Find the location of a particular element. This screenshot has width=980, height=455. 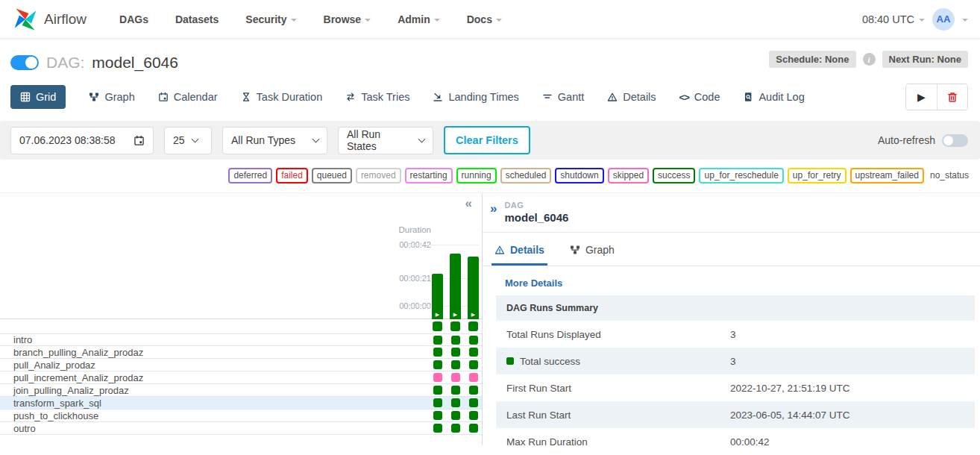

task-row-branch-pulling-analiz-prodaz: branch_pulling_Analiz_prodaz is located at coordinates (241, 352).